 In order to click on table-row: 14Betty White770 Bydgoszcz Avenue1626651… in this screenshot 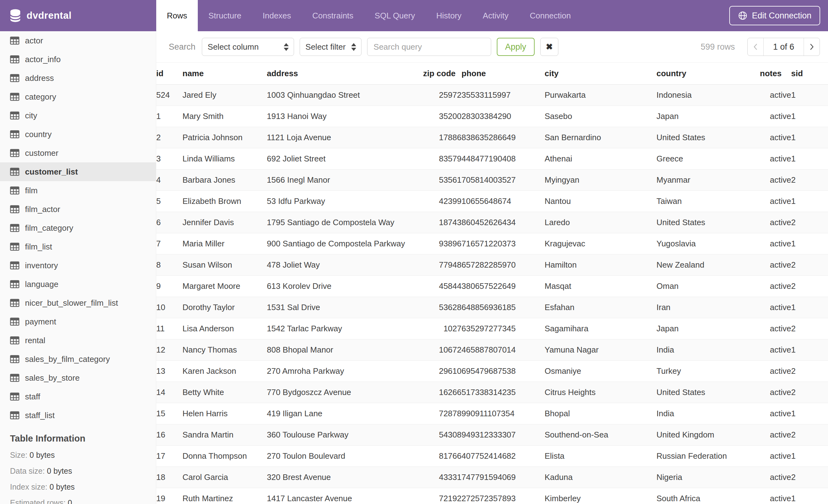, I will do `click(492, 393)`.